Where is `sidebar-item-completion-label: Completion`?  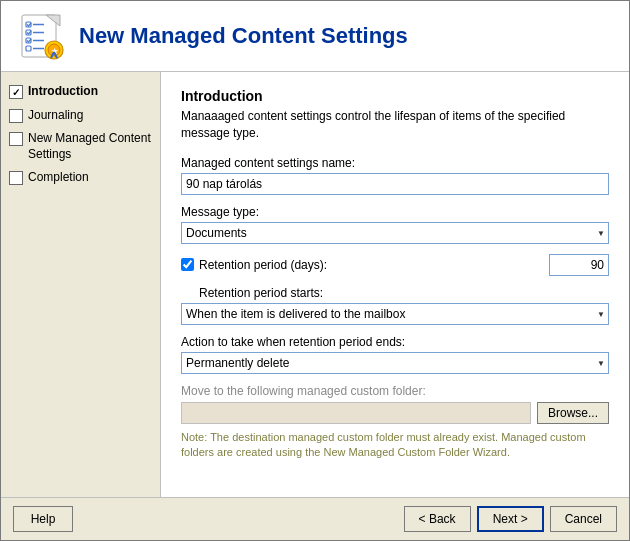
sidebar-item-completion-label: Completion is located at coordinates (58, 178).